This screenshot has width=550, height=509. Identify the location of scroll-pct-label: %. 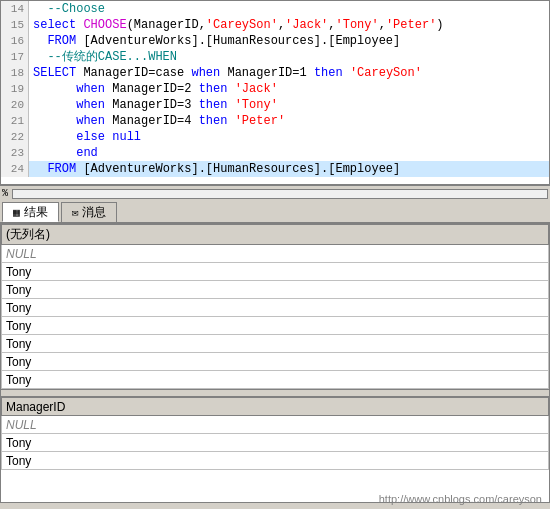
(5, 194).